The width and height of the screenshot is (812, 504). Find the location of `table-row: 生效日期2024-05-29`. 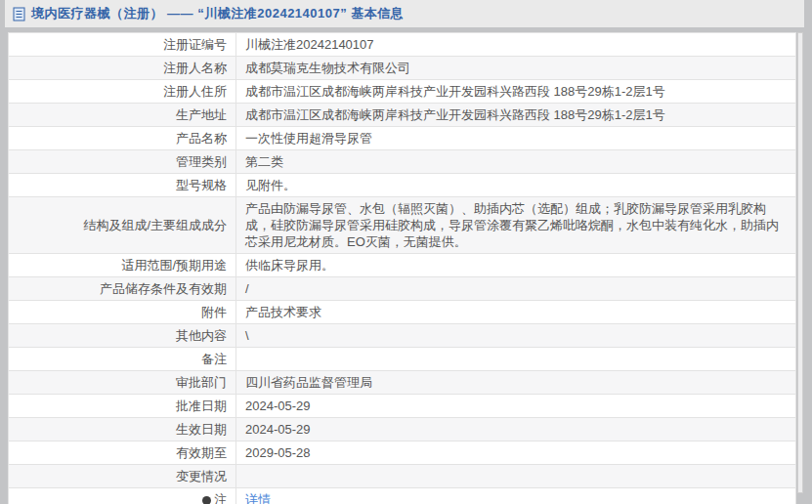

table-row: 生效日期2024-05-29 is located at coordinates (403, 430).